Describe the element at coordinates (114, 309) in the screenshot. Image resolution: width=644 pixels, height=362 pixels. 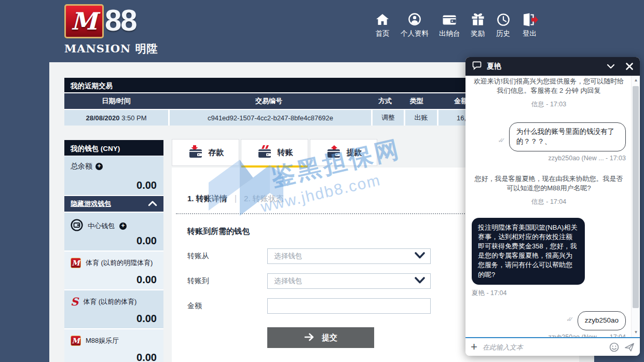
I see `wallet-item-sports: S 体育 (以前的体育) 0.00` at that location.